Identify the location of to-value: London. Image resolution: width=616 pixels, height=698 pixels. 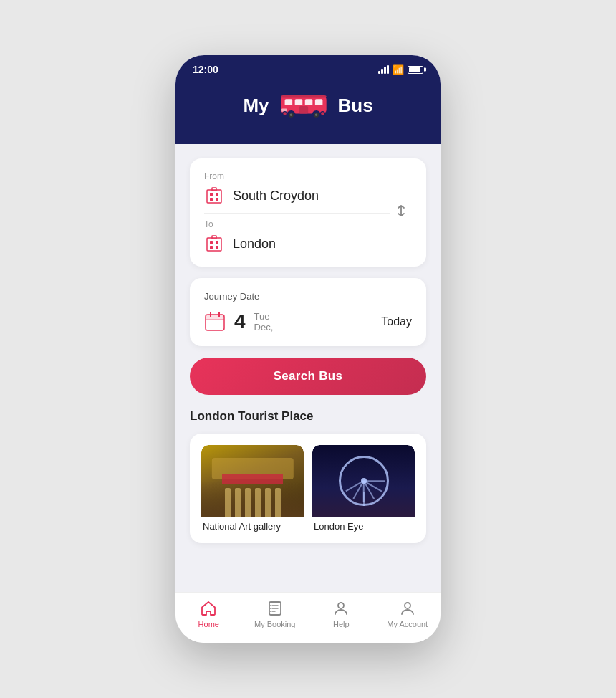
(312, 244).